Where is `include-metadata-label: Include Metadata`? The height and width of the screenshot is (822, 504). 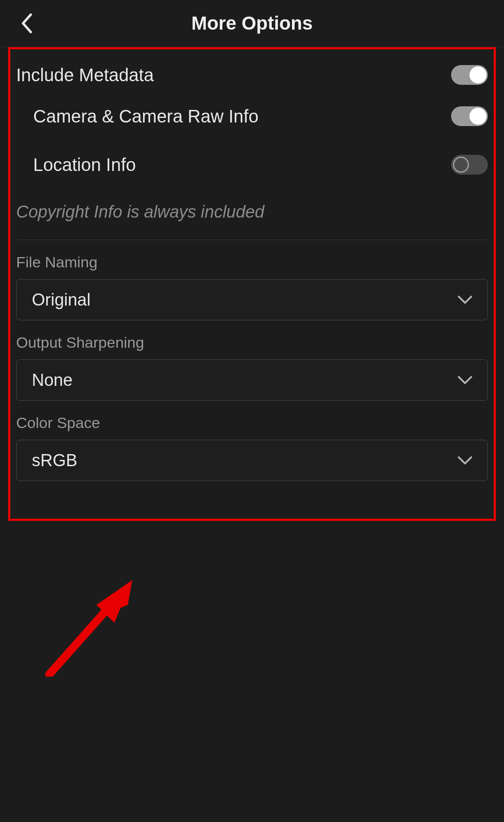
include-metadata-label: Include Metadata is located at coordinates (85, 75).